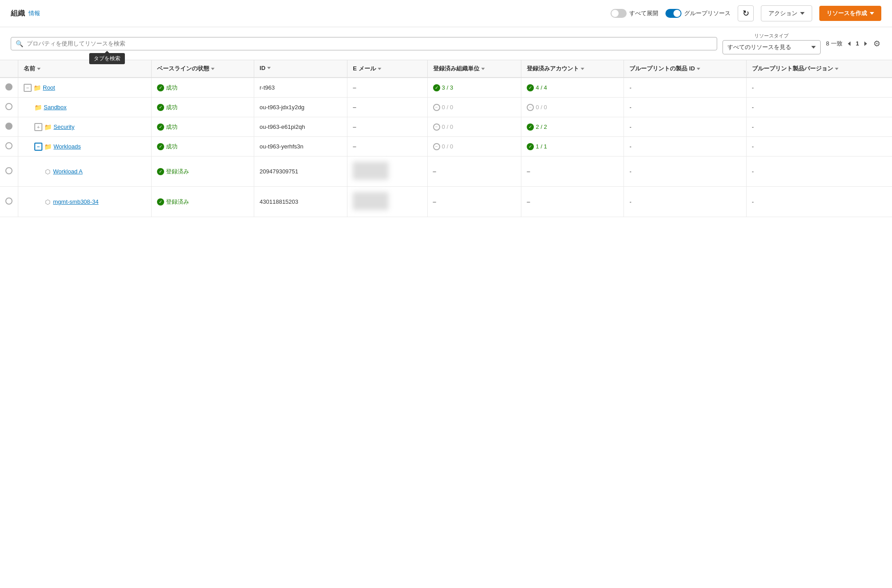 This screenshot has height=588, width=892. I want to click on row-id-cell: ou-t963-jdx1y2dg, so click(301, 107).